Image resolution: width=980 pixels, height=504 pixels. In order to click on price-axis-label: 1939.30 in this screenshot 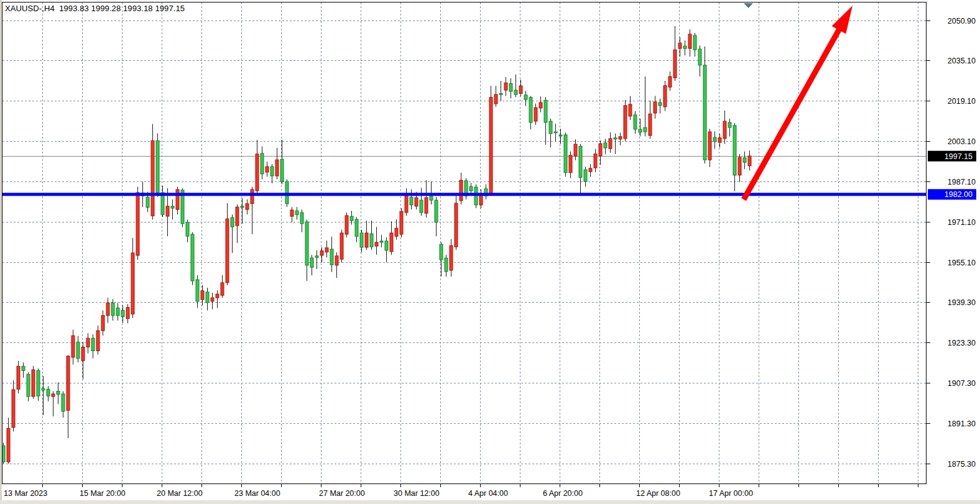, I will do `click(961, 303)`.